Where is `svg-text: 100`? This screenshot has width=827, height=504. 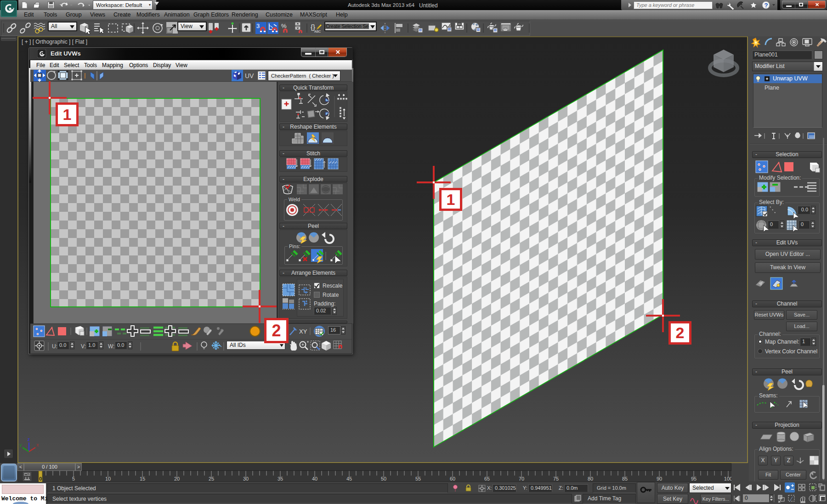
svg-text: 100 is located at coordinates (728, 479).